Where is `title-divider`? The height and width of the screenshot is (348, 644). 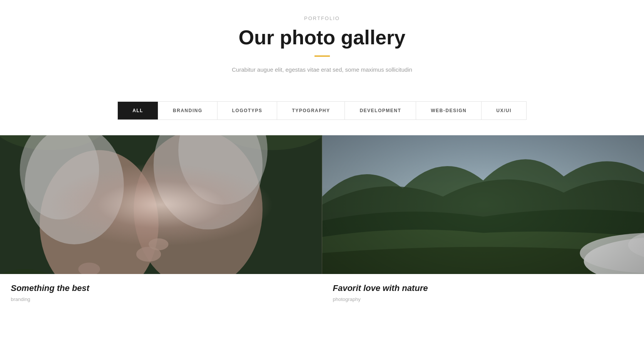
title-divider is located at coordinates (322, 56).